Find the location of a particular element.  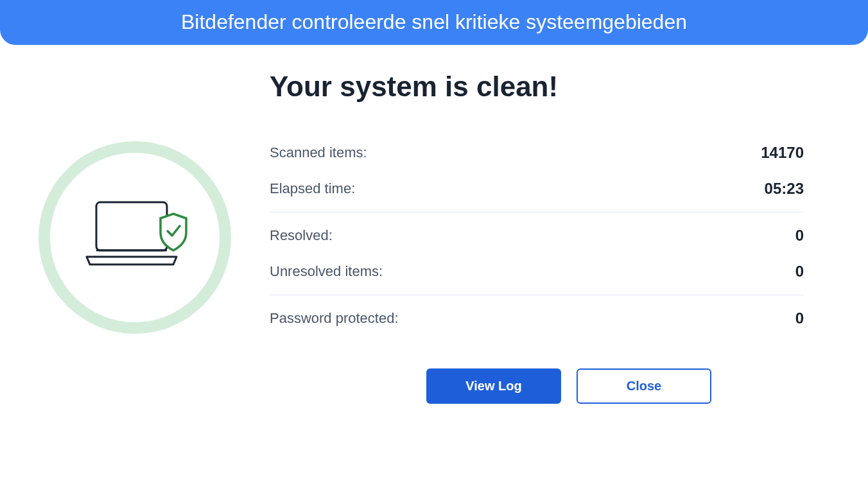

password-protected-label: Password protected: is located at coordinates (334, 318).